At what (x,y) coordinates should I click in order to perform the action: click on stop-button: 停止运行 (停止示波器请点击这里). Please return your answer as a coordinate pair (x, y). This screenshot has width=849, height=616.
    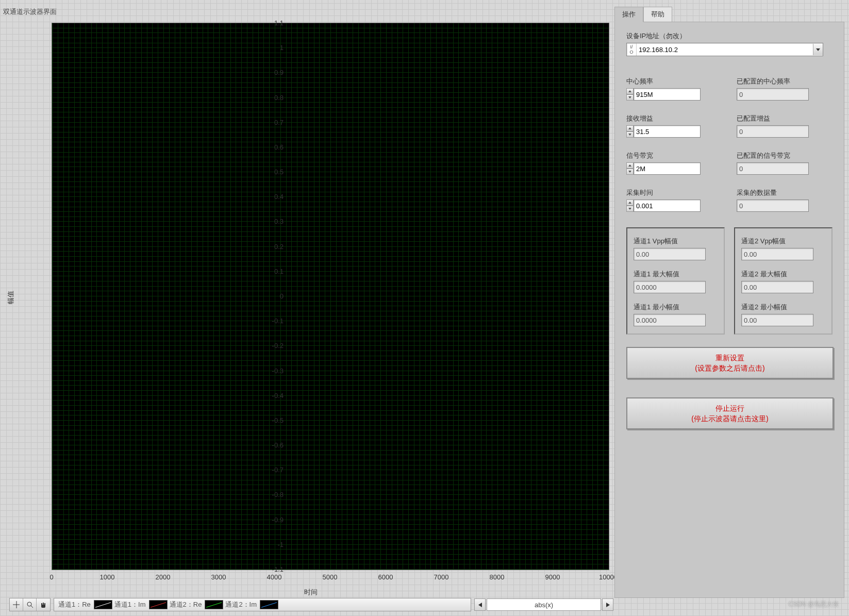
    Looking at the image, I should click on (730, 413).